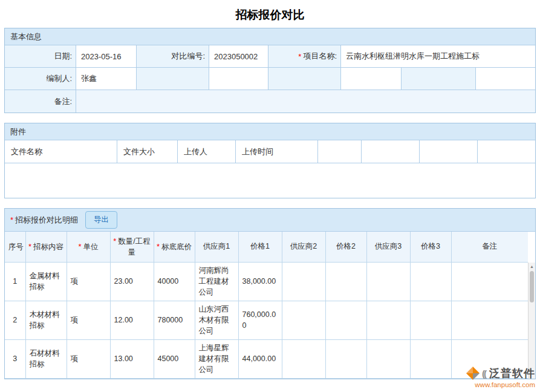 The height and width of the screenshot is (392, 540). What do you see at coordinates (270, 132) in the screenshot?
I see `attachments-section-header: 附件` at bounding box center [270, 132].